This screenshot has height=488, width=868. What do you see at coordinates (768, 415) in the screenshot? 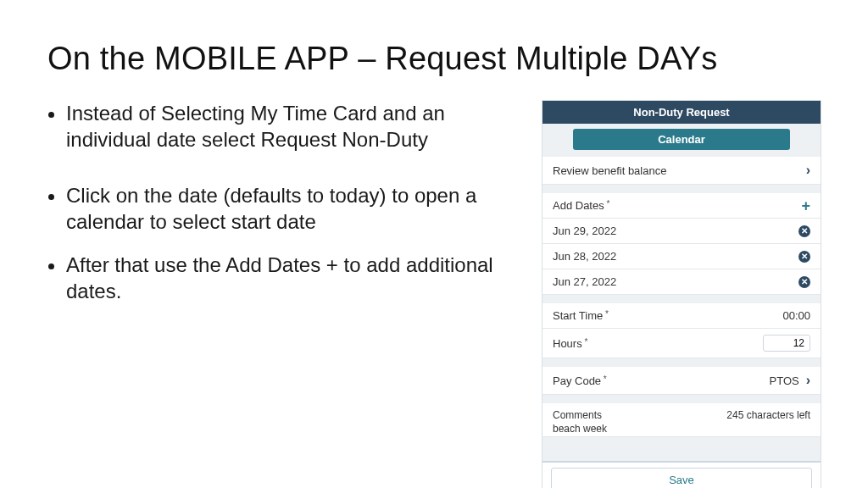
I see `comments-remaining: 245 characters left` at bounding box center [768, 415].